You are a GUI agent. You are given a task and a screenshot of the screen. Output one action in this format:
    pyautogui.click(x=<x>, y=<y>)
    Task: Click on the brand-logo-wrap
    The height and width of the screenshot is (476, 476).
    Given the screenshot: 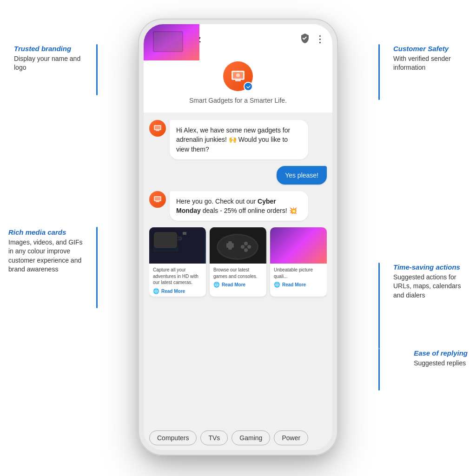 What is the action you would take?
    pyautogui.click(x=238, y=76)
    